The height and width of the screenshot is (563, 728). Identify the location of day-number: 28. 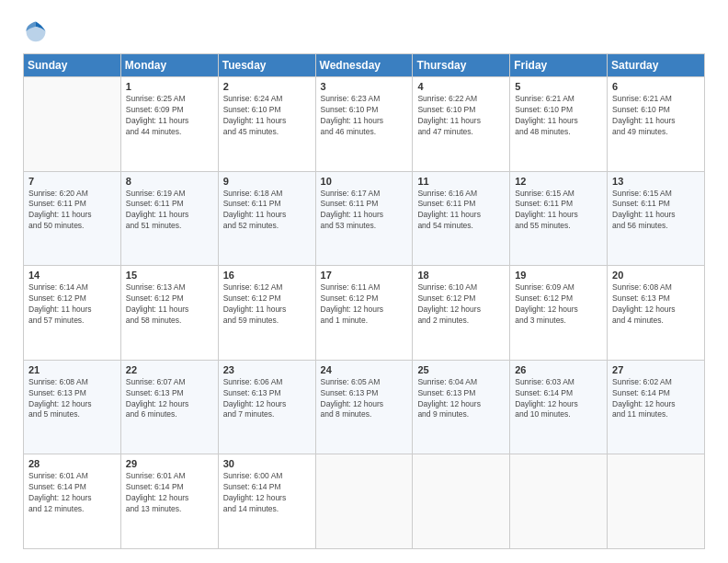
(72, 464).